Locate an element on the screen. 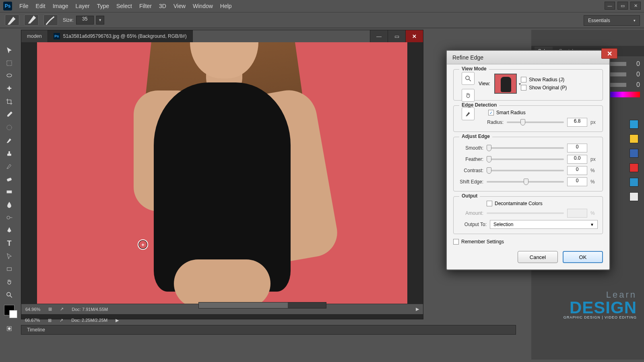 This screenshot has width=644, height=362. rectangle-tool is located at coordinates (9, 269).